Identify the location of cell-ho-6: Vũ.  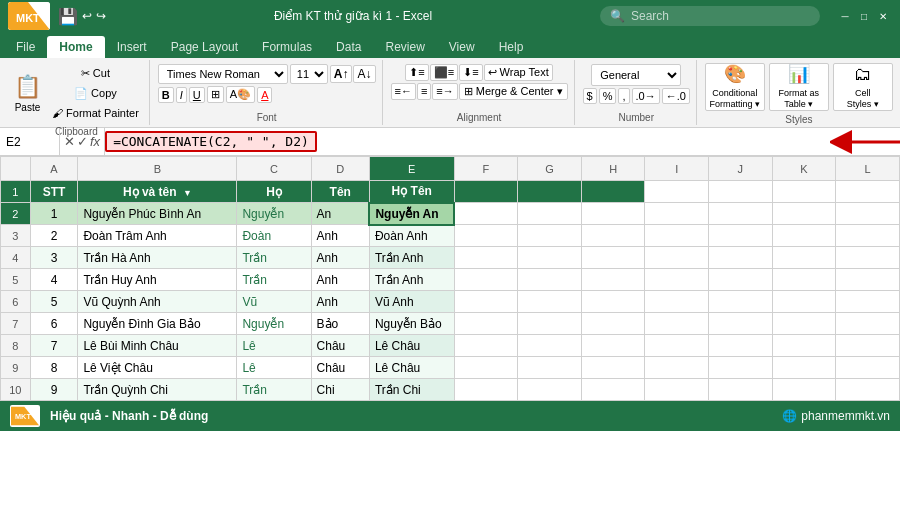
(274, 302).